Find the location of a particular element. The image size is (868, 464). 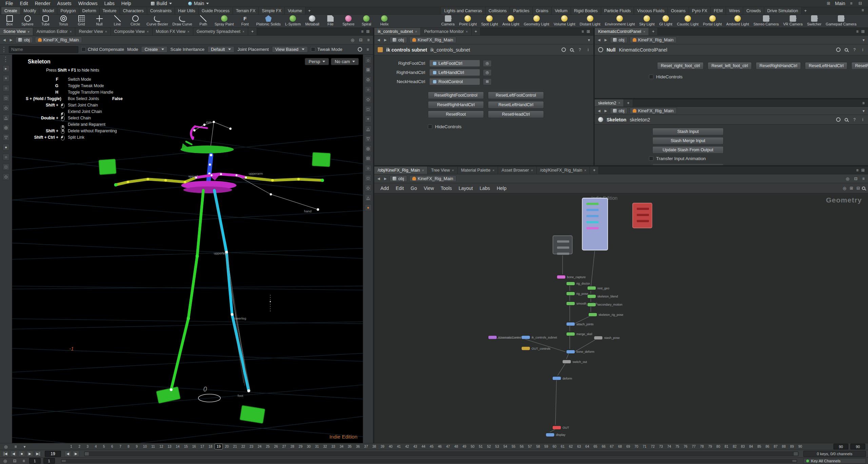

network-menu-item: Help is located at coordinates (502, 188).